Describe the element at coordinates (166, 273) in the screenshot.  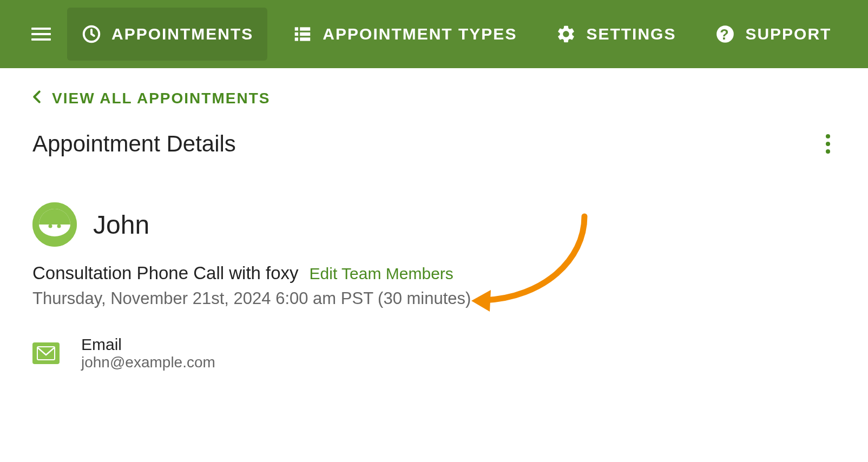
I see `appointment-title: Consultation Phone Call with foxy` at that location.